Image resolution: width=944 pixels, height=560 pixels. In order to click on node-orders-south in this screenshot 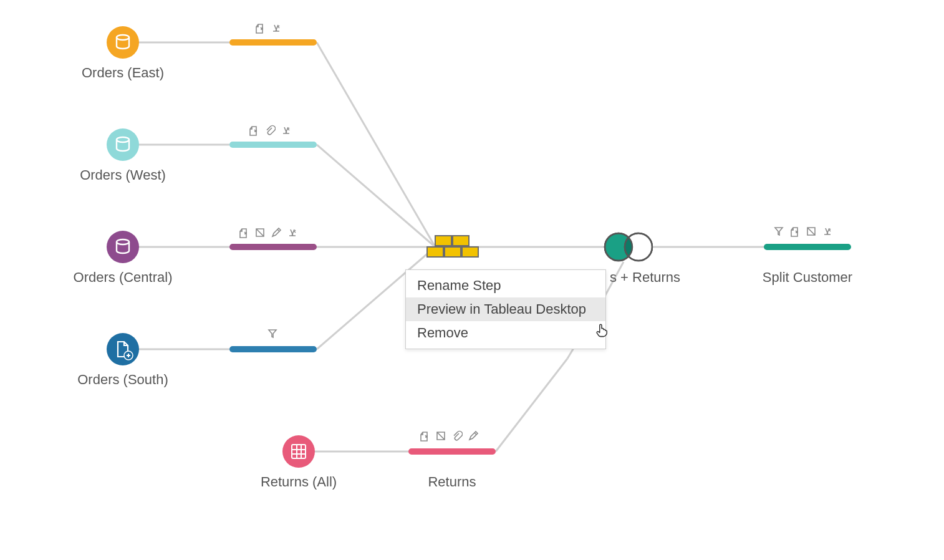, I will do `click(123, 349)`.